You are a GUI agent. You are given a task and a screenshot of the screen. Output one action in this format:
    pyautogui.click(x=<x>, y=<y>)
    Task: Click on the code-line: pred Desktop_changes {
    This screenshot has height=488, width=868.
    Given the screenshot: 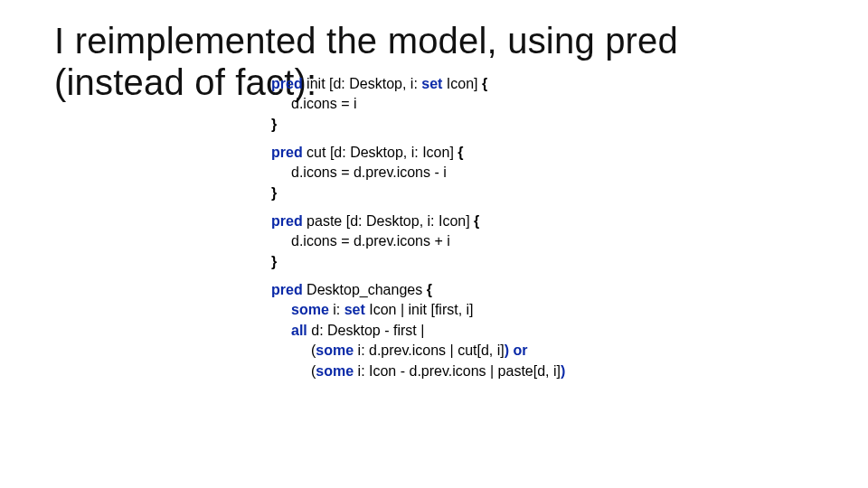 What is the action you would take?
    pyautogui.click(x=418, y=290)
    